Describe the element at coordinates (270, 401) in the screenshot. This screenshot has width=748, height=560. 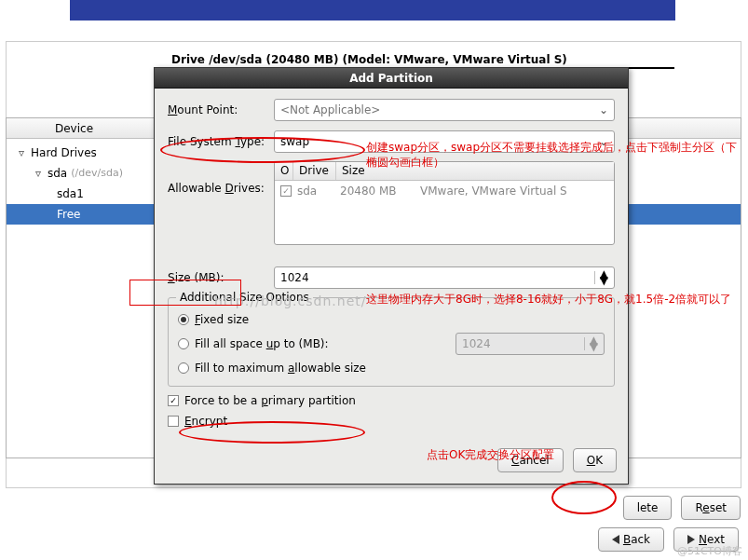
I see `checkbox-label: Force to be a primary partition` at that location.